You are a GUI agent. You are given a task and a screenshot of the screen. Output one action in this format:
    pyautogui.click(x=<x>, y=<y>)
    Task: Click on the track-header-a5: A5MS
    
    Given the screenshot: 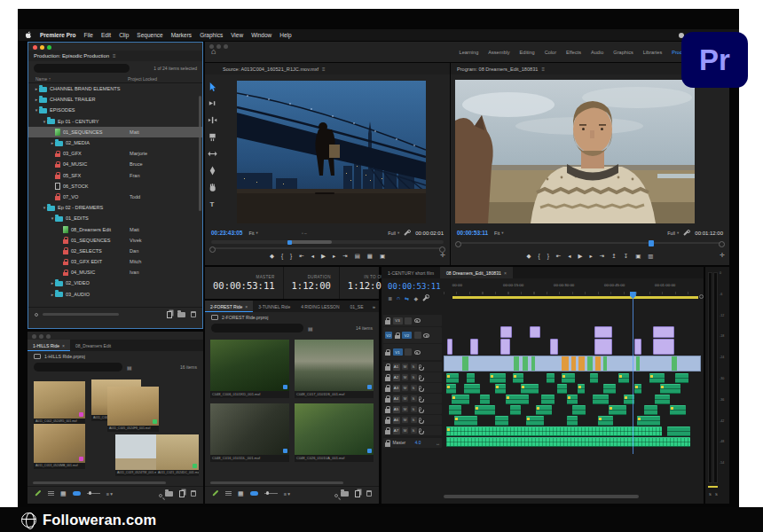 What is the action you would take?
    pyautogui.click(x=413, y=410)
    